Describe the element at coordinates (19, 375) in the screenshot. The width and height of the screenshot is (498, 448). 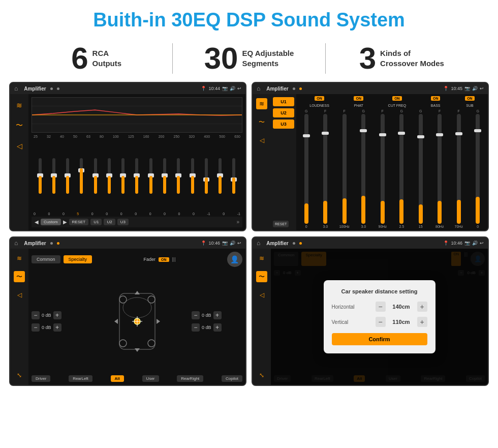
I see `fader-sidebar-arrows-icon: ⤡` at that location.